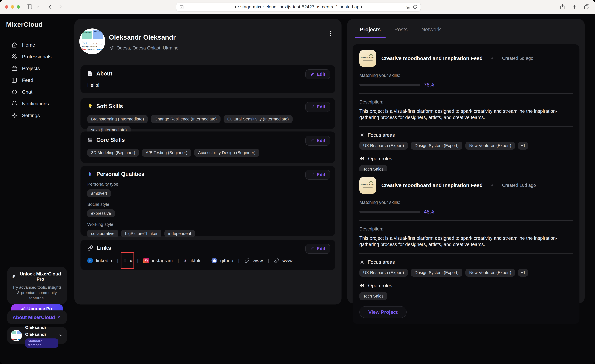 The width and height of the screenshot is (595, 364). What do you see at coordinates (587, 7) in the screenshot?
I see `tab-overview-icon` at bounding box center [587, 7].